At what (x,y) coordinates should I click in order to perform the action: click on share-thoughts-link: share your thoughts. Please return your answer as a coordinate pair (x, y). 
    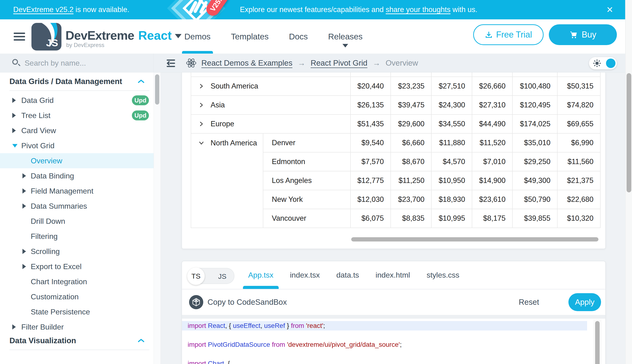
    Looking at the image, I should click on (418, 10).